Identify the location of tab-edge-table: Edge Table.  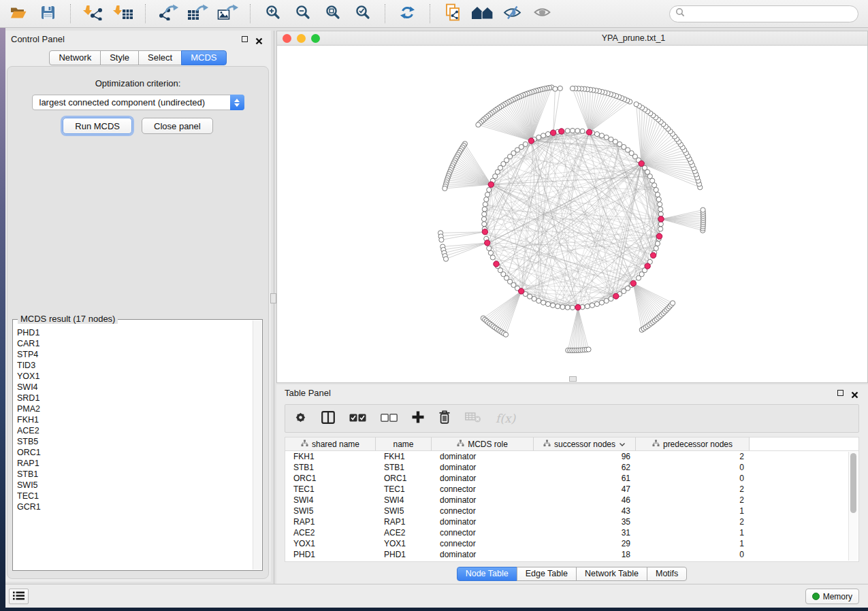
(547, 574).